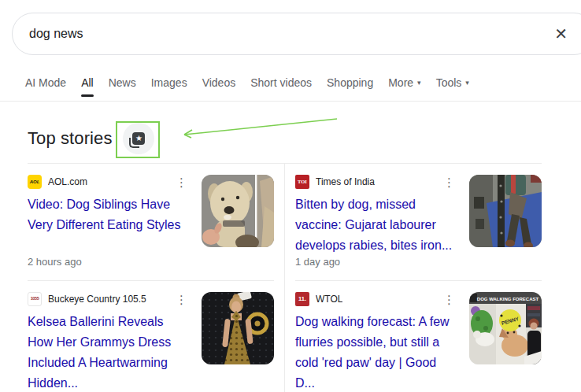 The height and width of the screenshot is (392, 581). Describe the element at coordinates (139, 139) in the screenshot. I see `stacked-cards-star-icon: ★` at that location.